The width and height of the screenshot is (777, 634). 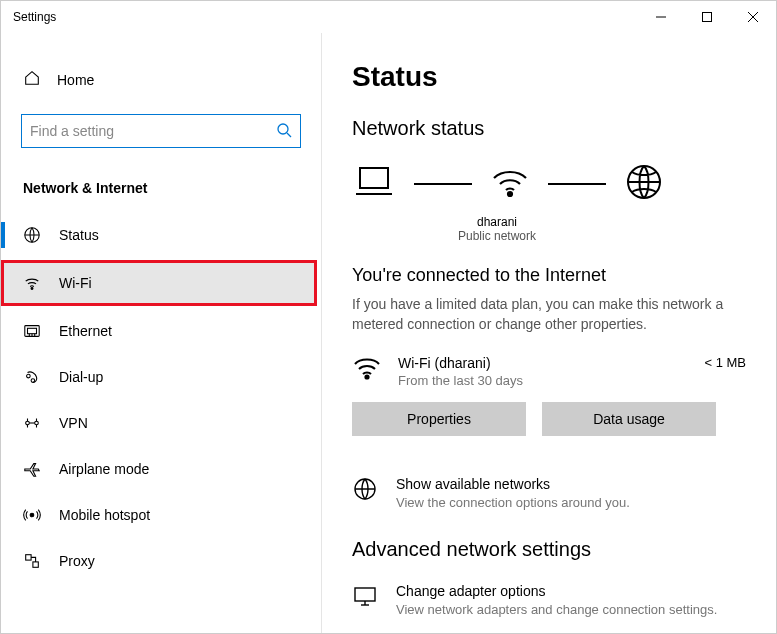 What do you see at coordinates (86, 331) in the screenshot?
I see `sidebar-item-label: Ethernet` at bounding box center [86, 331].